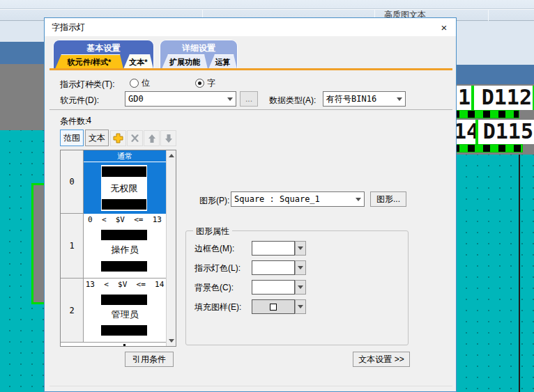  What do you see at coordinates (139, 84) in the screenshot?
I see `radio-bit: 位` at bounding box center [139, 84].